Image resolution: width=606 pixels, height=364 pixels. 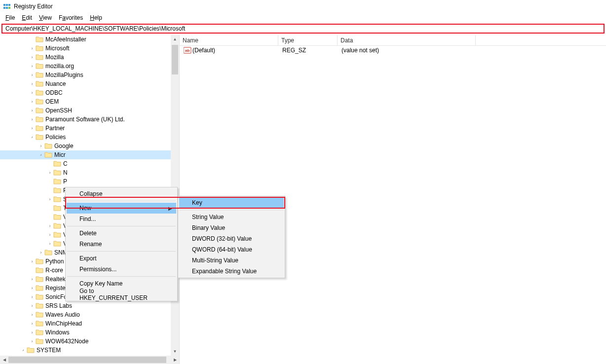 I want to click on value-name: (Default), so click(x=204, y=50).